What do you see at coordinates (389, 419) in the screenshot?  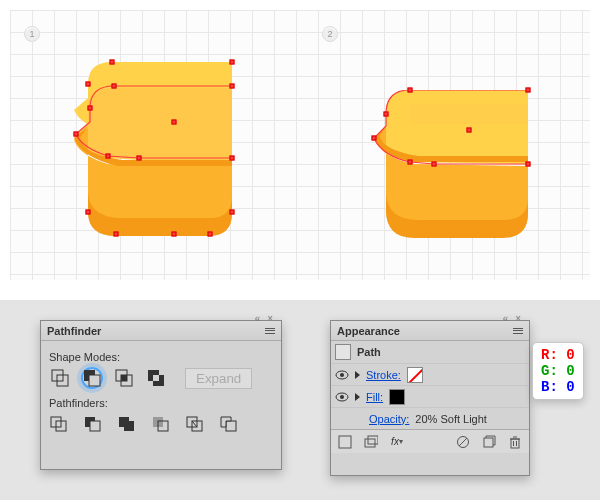 I see `opacity-label: Opacity:` at bounding box center [389, 419].